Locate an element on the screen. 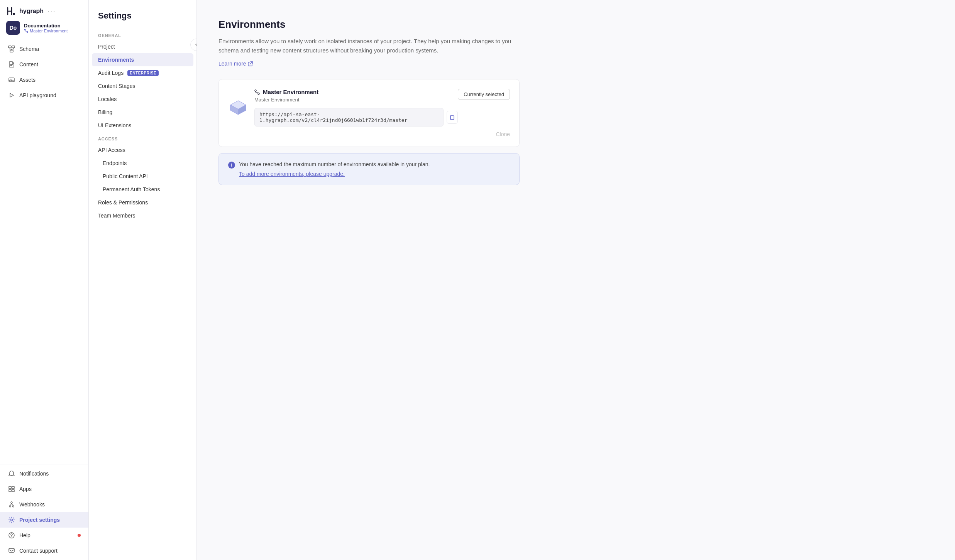 This screenshot has height=560, width=955. settings-item-api-access: API Access is located at coordinates (143, 150).